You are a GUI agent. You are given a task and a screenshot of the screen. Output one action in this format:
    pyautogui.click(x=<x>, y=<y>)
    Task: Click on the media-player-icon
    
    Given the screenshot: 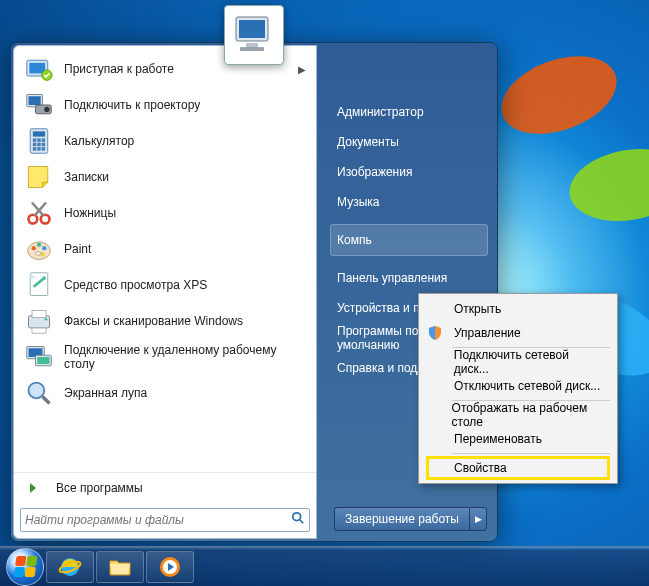 What is the action you would take?
    pyautogui.click(x=170, y=567)
    